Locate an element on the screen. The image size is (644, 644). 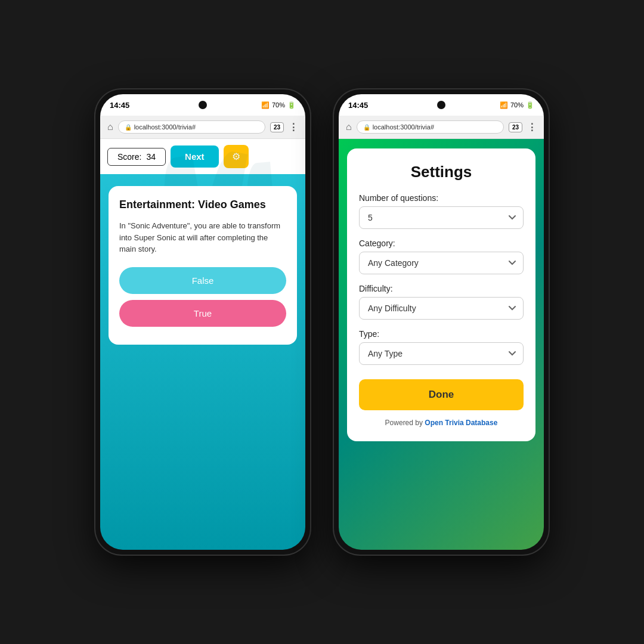
select-type: Any Type Multiple Choice True / False is located at coordinates (441, 354).